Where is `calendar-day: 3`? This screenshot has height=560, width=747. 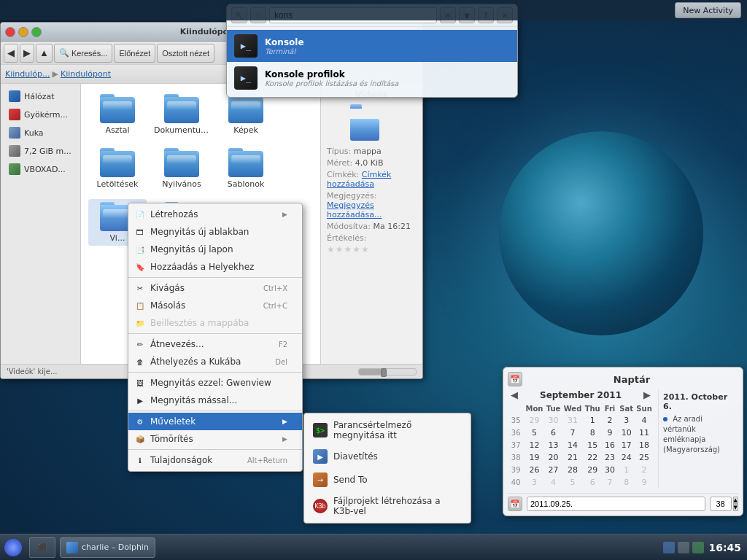
calendar-day: 3 is located at coordinates (626, 420).